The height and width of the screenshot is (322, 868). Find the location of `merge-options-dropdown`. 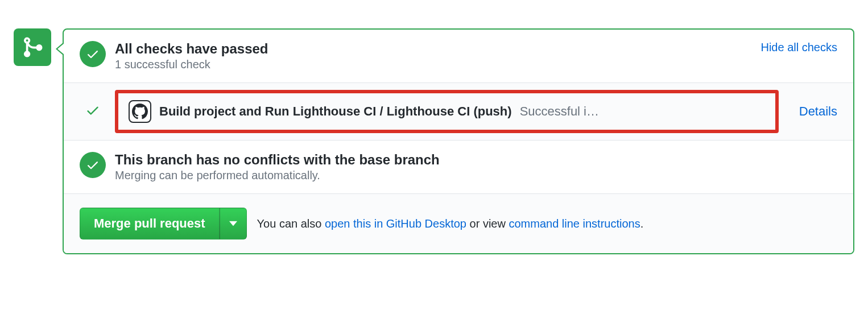

merge-options-dropdown is located at coordinates (233, 224).